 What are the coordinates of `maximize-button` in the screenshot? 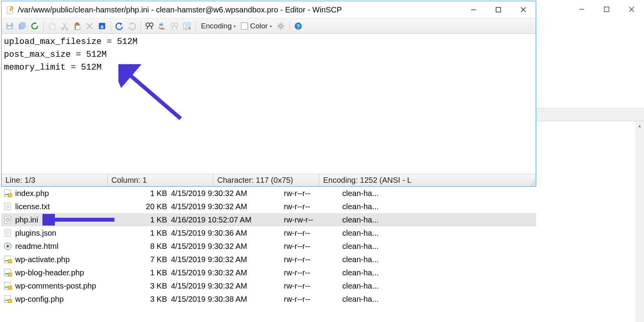 It's located at (498, 10).